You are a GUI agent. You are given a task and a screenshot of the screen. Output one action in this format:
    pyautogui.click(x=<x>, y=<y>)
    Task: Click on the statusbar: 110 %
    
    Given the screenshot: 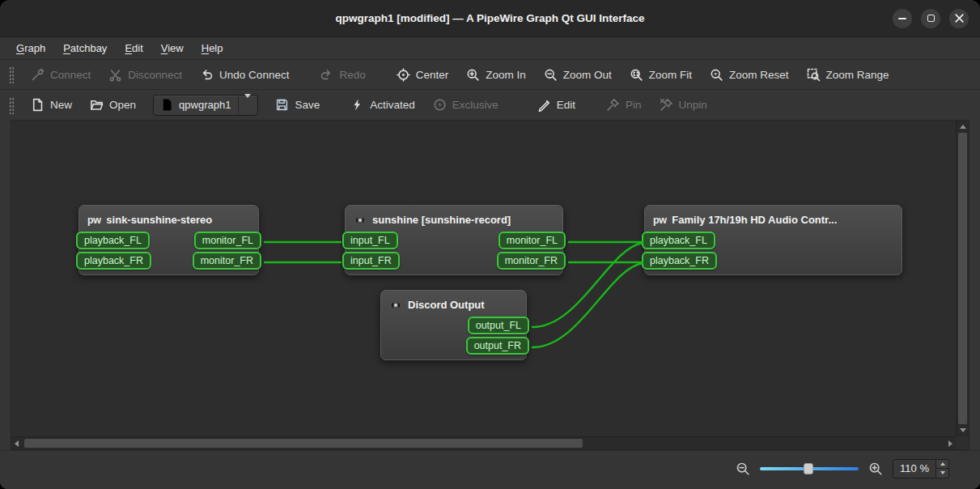 What is the action you would take?
    pyautogui.click(x=490, y=470)
    